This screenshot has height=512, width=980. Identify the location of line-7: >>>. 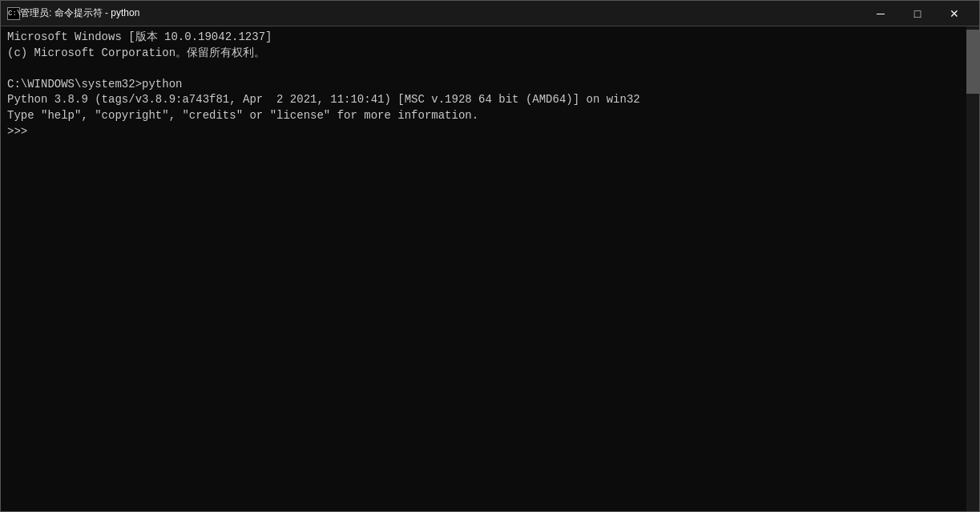
(484, 132).